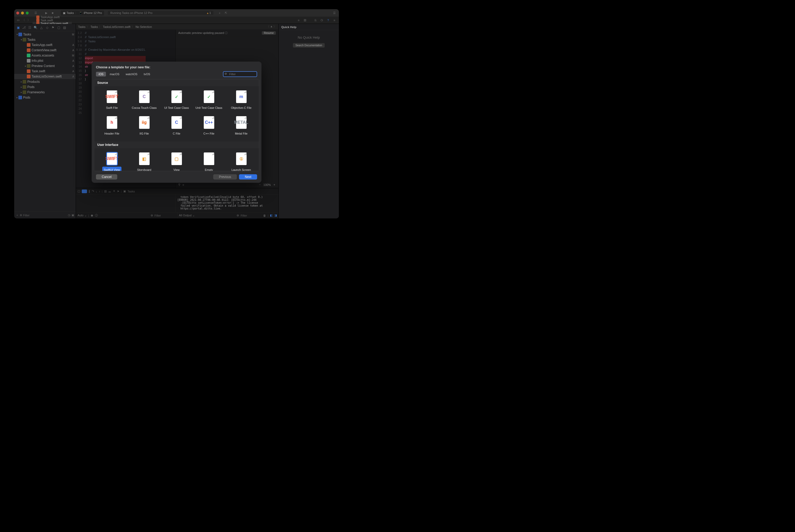 Image resolution: width=795 pixels, height=532 pixels. I want to click on template-filter-input, so click(240, 74).